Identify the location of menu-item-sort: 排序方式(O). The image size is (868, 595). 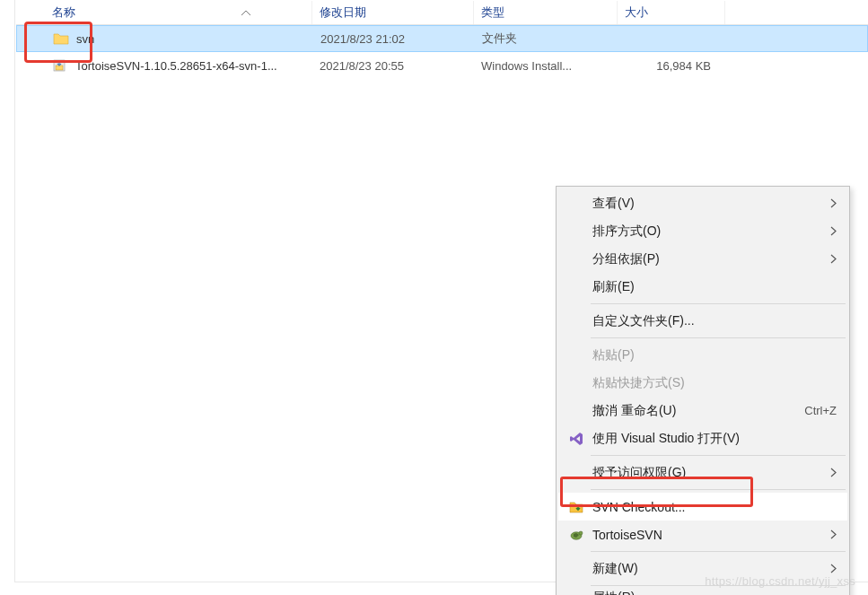
(703, 232).